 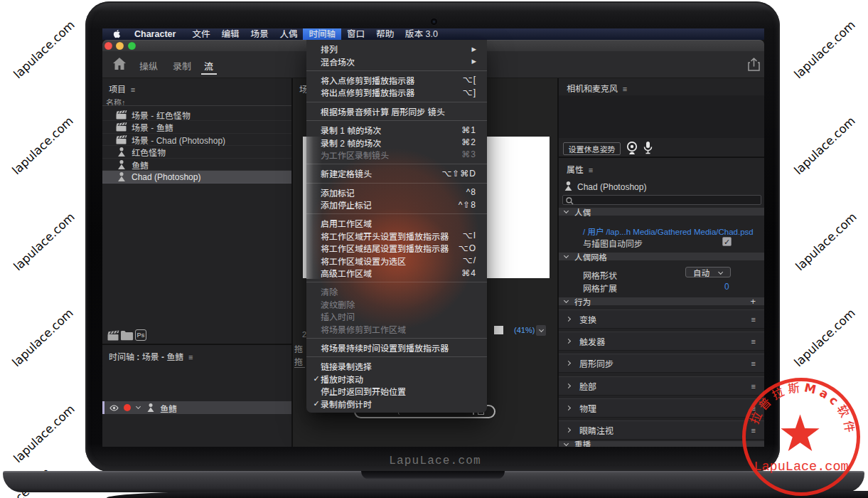 I want to click on item-label: 停止时返回到开始位置, so click(x=363, y=391).